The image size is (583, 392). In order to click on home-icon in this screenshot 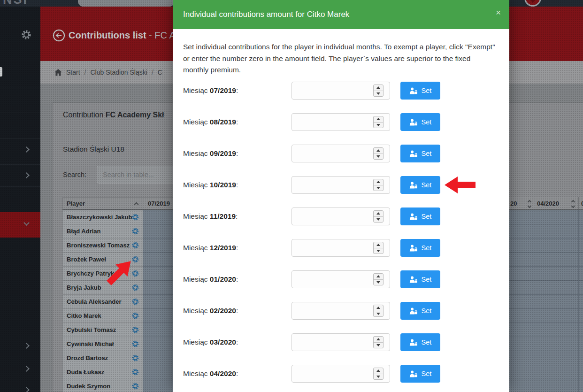, I will do `click(58, 72)`.